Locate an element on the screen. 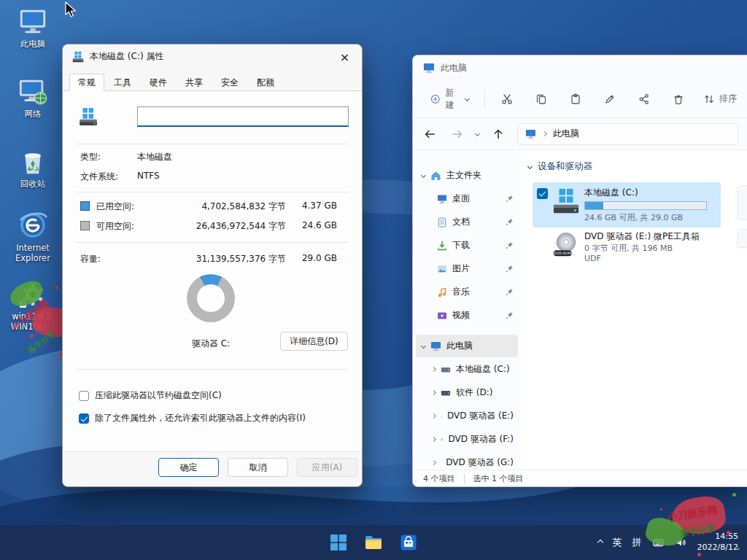  sort-button: 排序 is located at coordinates (720, 99).